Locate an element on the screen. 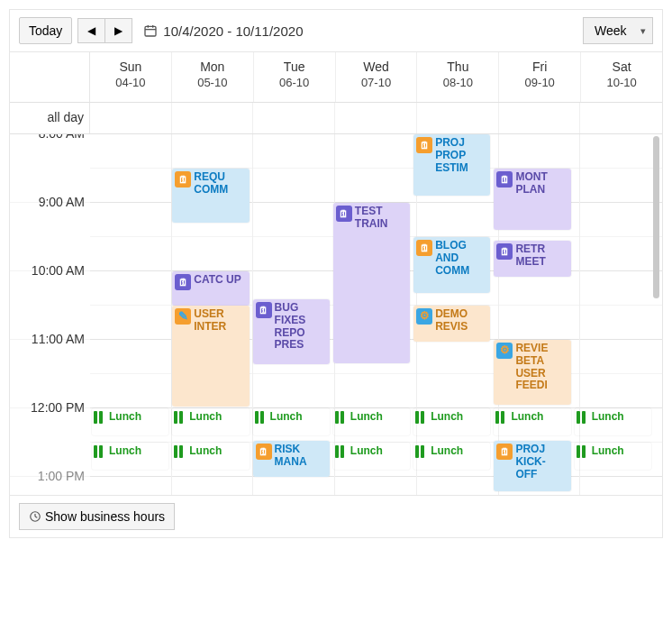  day-header-tue: Tue 06-10 is located at coordinates (295, 78).